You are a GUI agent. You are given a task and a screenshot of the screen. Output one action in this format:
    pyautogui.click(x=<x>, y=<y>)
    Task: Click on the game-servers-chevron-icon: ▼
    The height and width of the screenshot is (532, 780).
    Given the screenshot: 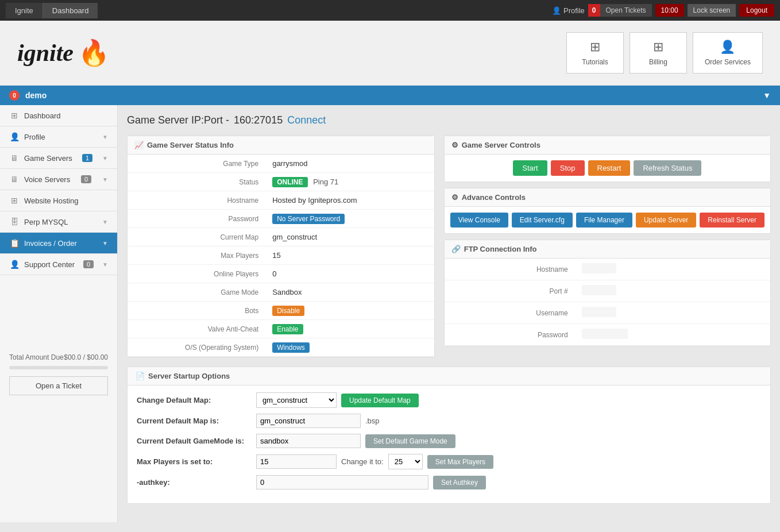 What is the action you would take?
    pyautogui.click(x=105, y=159)
    